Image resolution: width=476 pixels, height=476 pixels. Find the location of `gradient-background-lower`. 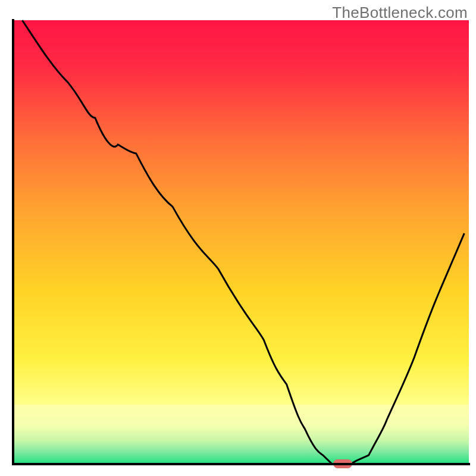

gradient-background-lower is located at coordinates (241, 434).